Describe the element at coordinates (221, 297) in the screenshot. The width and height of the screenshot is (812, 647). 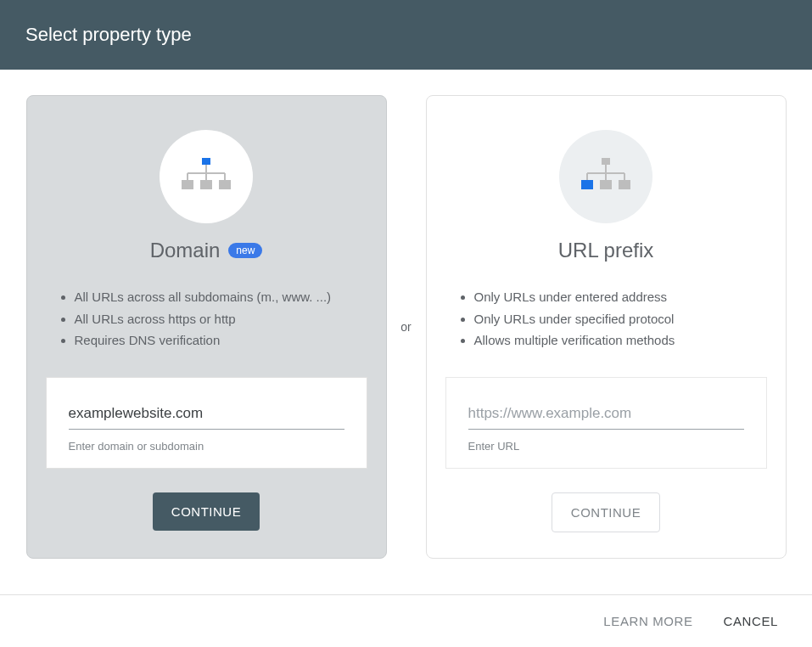
I see `domain-bullet: All URLs across all subdomains (m., www.…` at that location.